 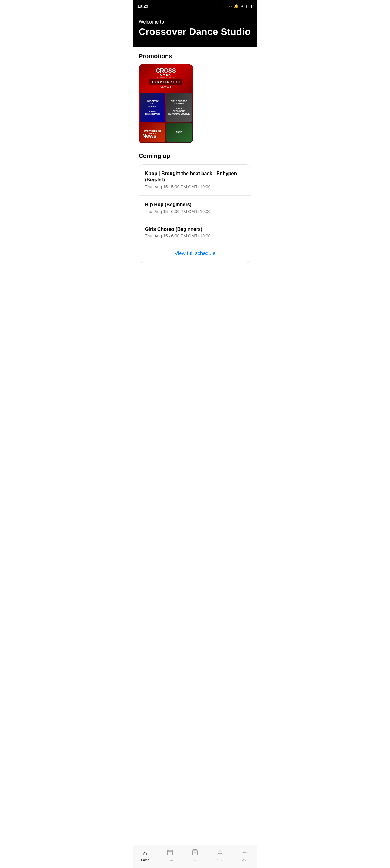 I want to click on shield-icon: 🛡, so click(x=231, y=6).